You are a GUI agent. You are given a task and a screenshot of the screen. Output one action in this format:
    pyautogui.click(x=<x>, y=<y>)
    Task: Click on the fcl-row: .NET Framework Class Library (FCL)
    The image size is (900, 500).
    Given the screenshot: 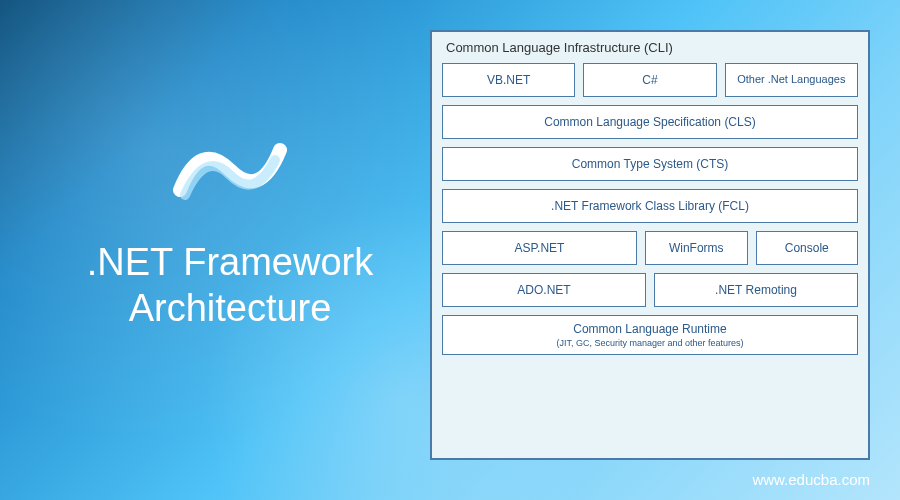 What is the action you would take?
    pyautogui.click(x=650, y=206)
    